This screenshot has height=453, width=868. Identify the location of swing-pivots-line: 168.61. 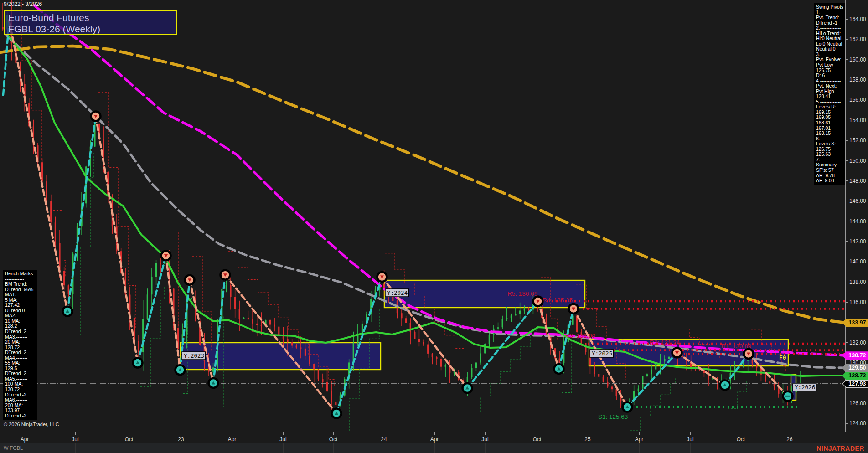
(830, 123).